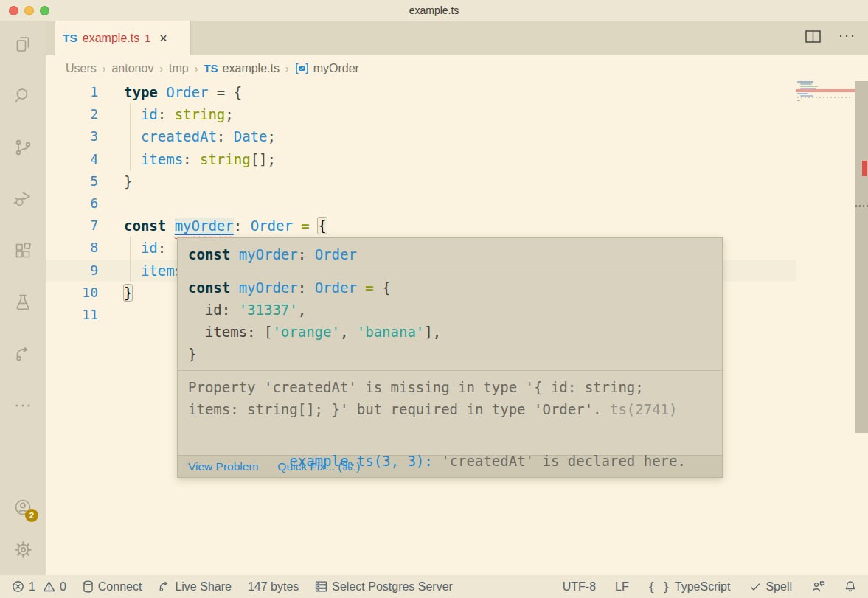 The image size is (868, 598). Describe the element at coordinates (23, 199) in the screenshot. I see `run-and-debug-icon` at that location.